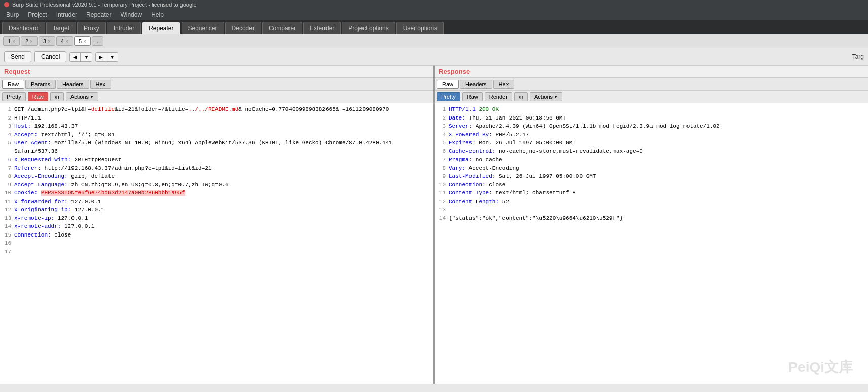  What do you see at coordinates (217, 72) in the screenshot?
I see `request-title: Request` at bounding box center [217, 72].